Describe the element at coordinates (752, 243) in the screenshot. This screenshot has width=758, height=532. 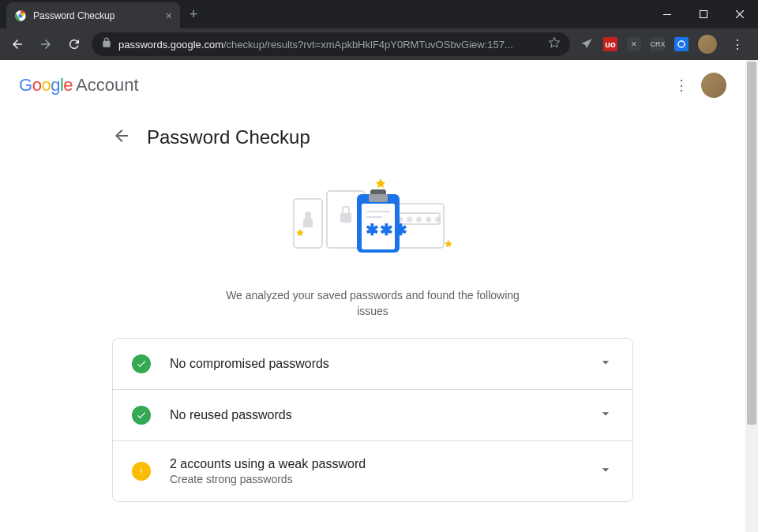
I see `scrollbar-thumb` at that location.